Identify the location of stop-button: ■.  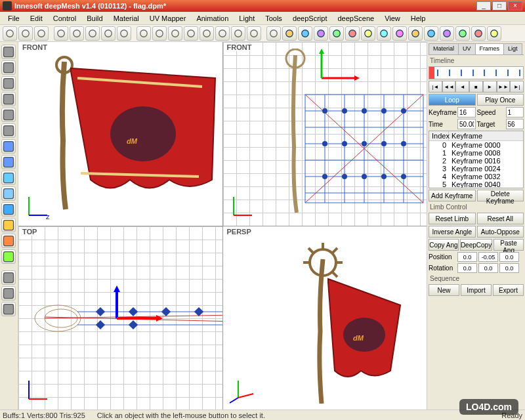
(476, 87).